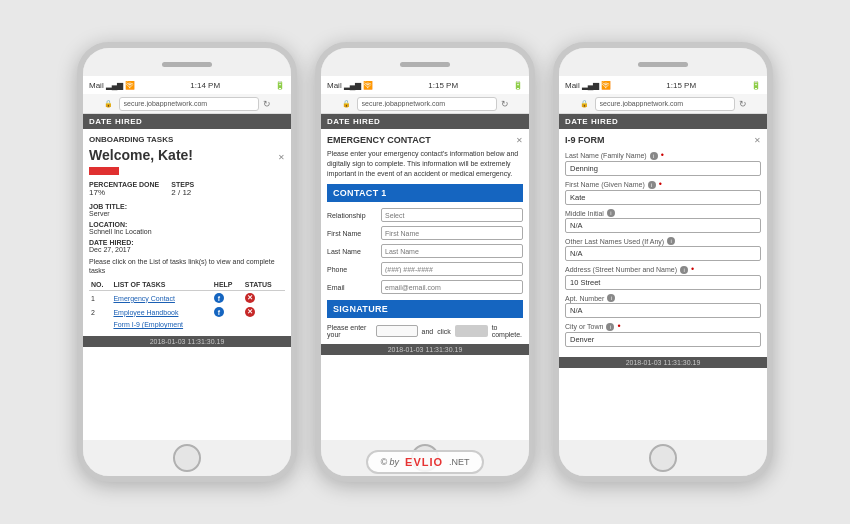  Describe the element at coordinates (425, 215) in the screenshot. I see `relationship-row: Relationship` at that location.